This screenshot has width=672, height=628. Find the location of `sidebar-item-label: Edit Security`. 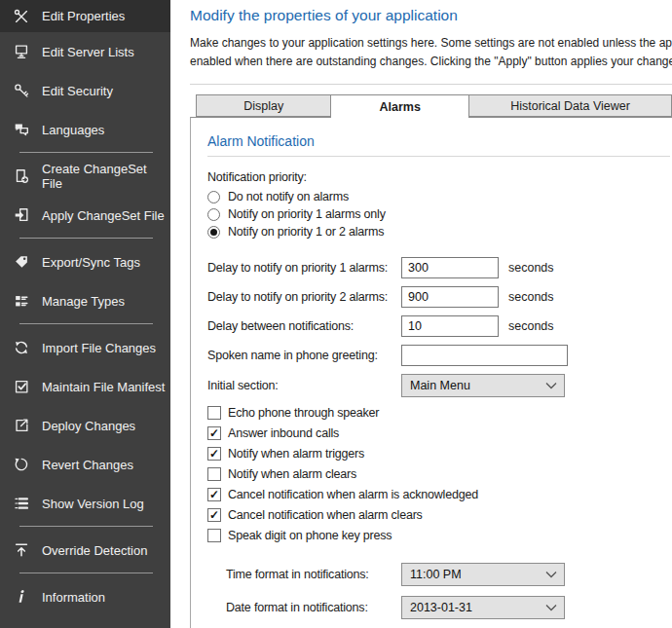

sidebar-item-label: Edit Security is located at coordinates (78, 92).